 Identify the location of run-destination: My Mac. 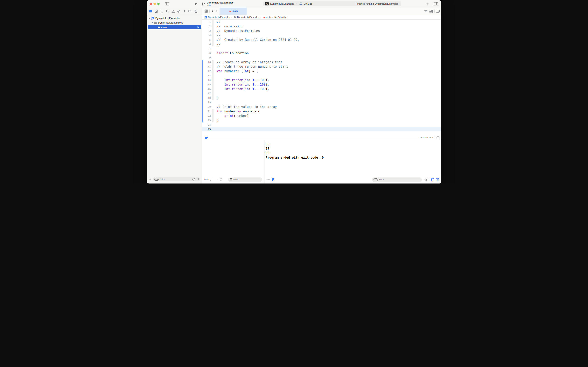
(308, 4).